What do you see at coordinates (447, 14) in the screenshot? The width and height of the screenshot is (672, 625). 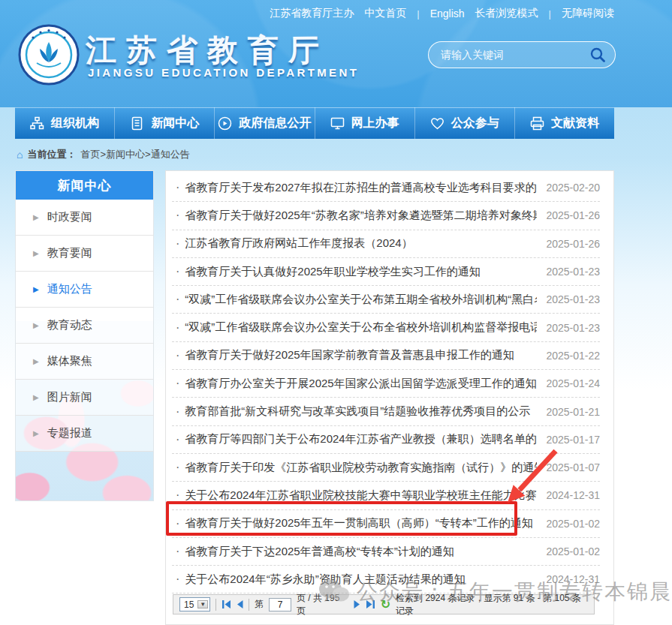 I see `topbar-link-english: English` at bounding box center [447, 14].